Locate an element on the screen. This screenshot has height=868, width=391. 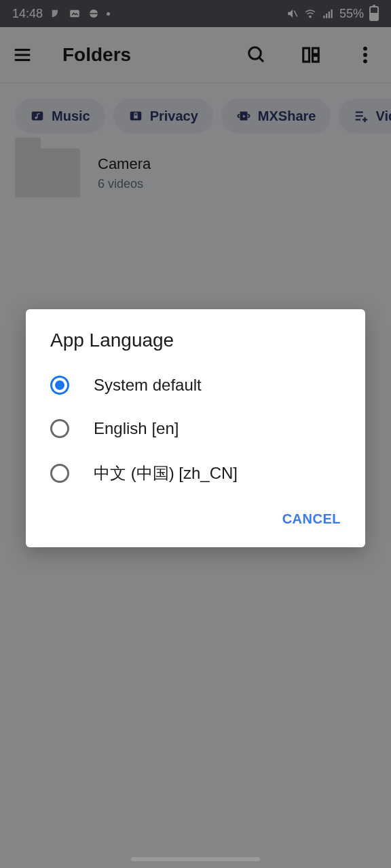
cancel-button: CANCEL is located at coordinates (312, 519).